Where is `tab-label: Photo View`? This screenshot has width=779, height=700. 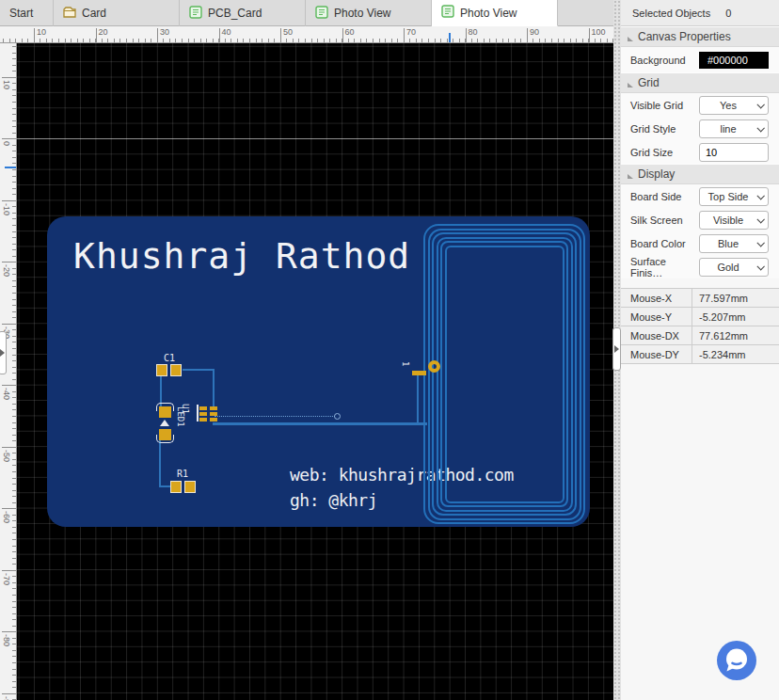 tab-label: Photo View is located at coordinates (489, 13).